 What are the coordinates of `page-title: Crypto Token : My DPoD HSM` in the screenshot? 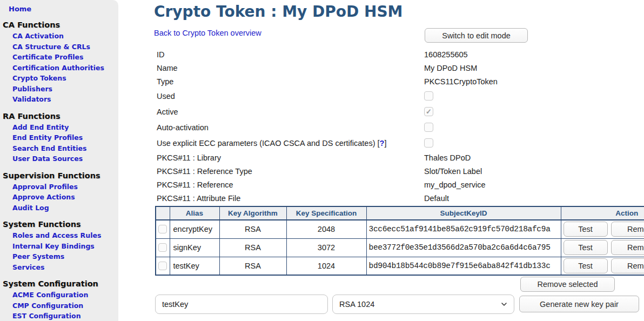 It's located at (278, 12).